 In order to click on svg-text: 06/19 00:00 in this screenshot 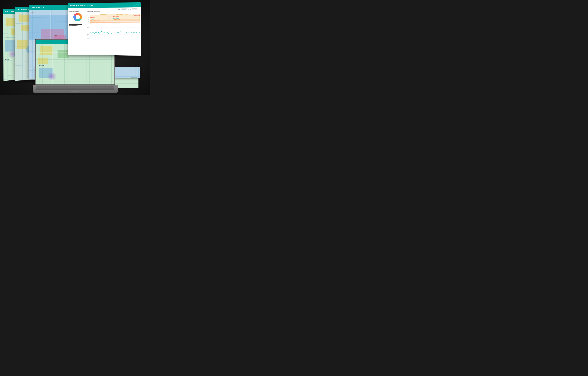, I will do `click(109, 37)`.